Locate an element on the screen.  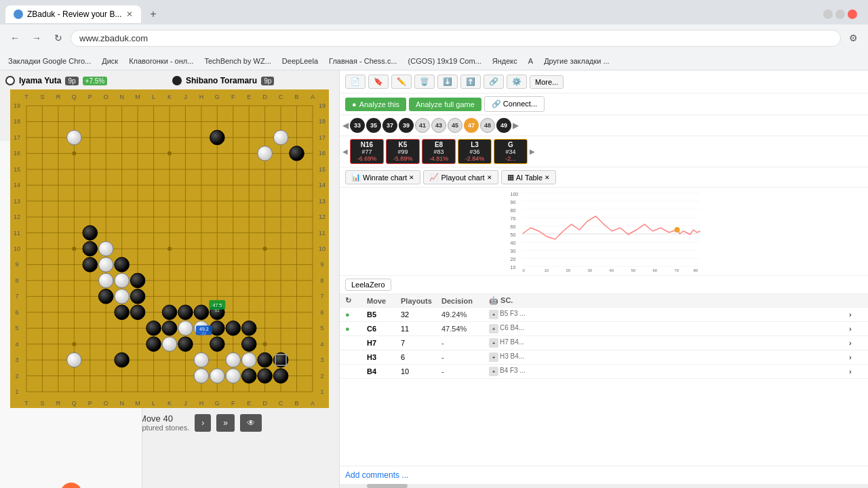
maximize-button is located at coordinates (840, 14).